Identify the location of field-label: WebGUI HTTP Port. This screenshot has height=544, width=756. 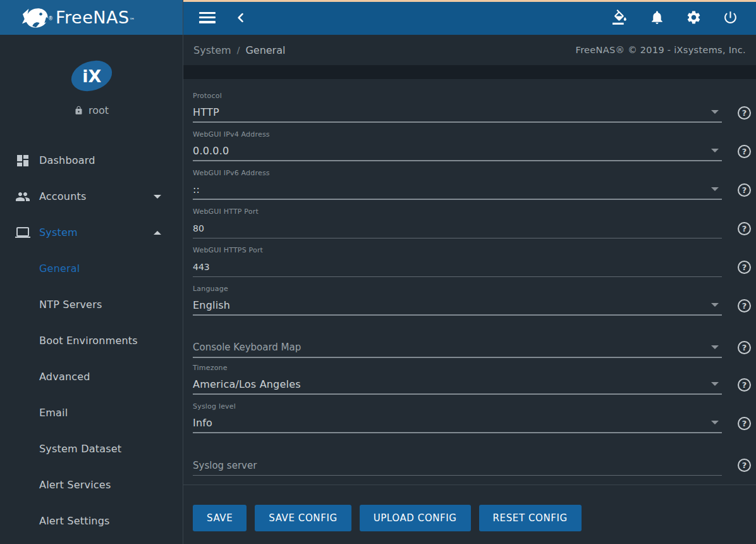
(472, 213).